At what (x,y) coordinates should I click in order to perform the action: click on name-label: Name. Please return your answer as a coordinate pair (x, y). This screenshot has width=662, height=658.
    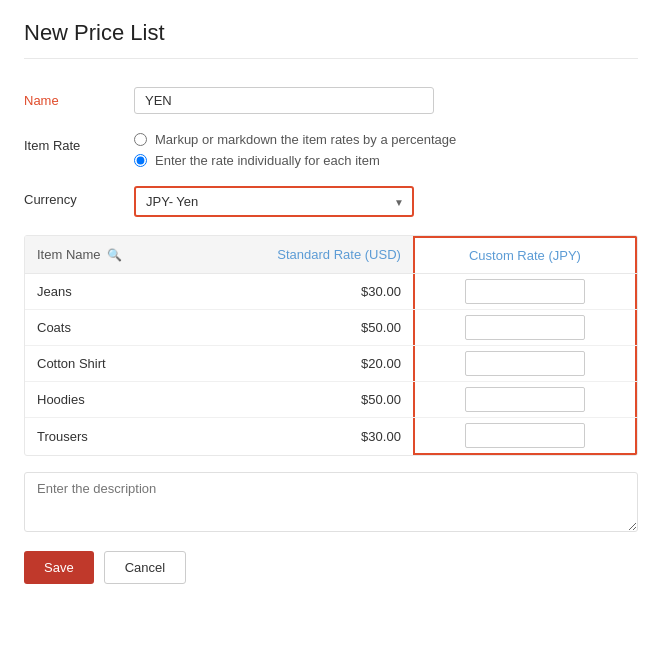
    Looking at the image, I should click on (79, 98).